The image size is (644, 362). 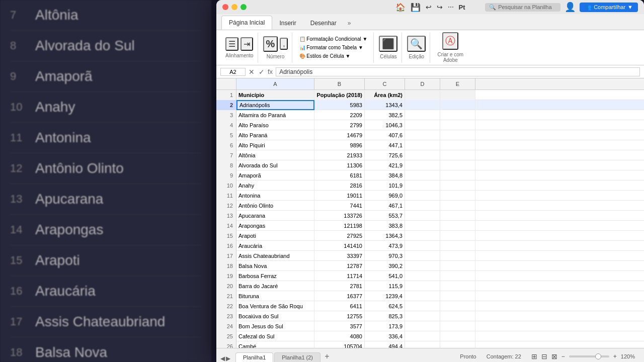 What do you see at coordinates (276, 95) in the screenshot?
I see `cell-a: Município` at bounding box center [276, 95].